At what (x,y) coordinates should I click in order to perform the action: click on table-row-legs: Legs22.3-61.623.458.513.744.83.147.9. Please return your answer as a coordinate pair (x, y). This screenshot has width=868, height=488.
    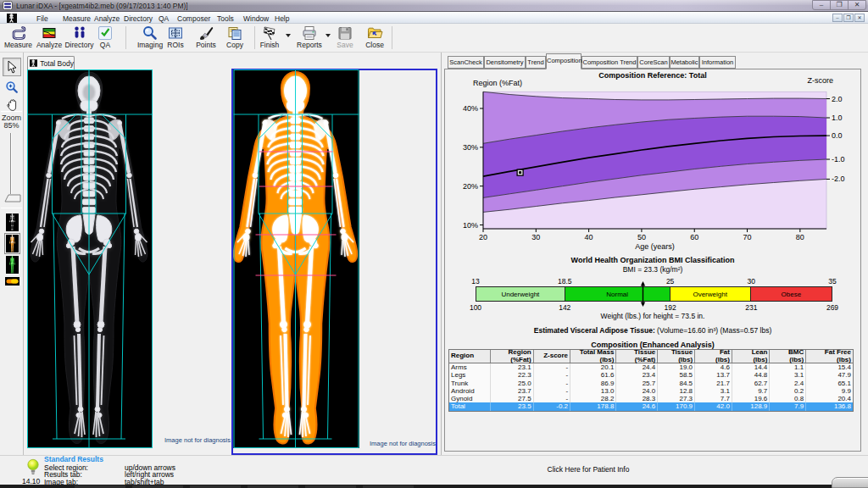
    Looking at the image, I should click on (651, 374).